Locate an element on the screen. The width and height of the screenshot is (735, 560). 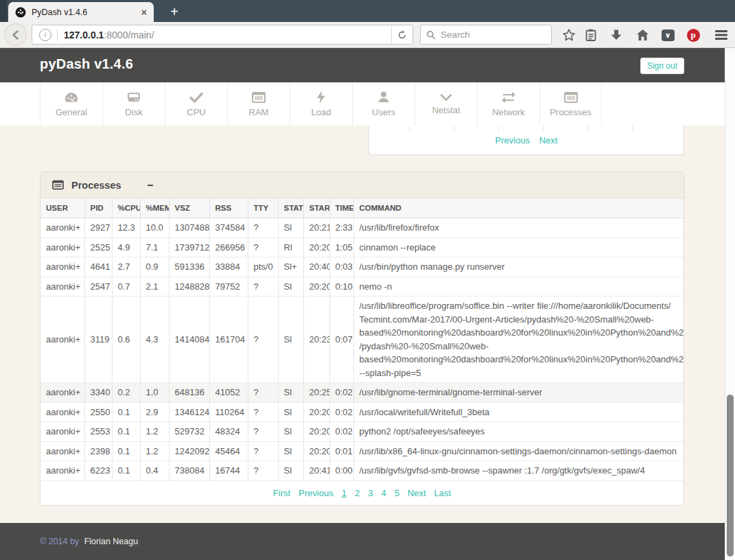
cell-vsz: 1739712 is located at coordinates (189, 247).